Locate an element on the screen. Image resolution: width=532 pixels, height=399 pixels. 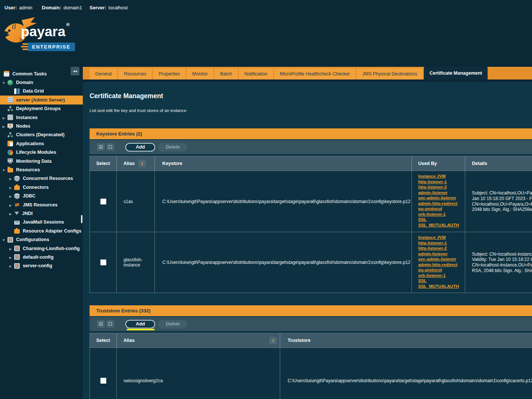
sidebar-item-nodes: Nodes is located at coordinates (41, 126).